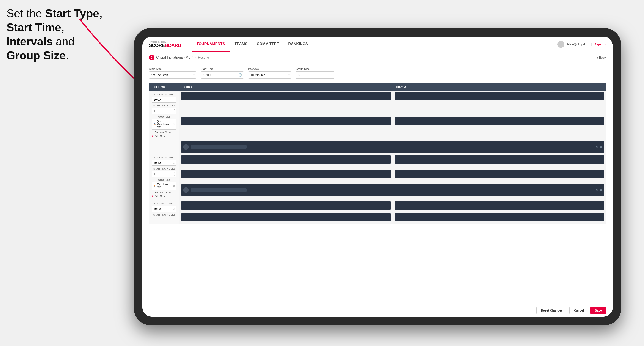 The height and width of the screenshot is (346, 644). Describe the element at coordinates (164, 193) in the screenshot. I see `remove-group-2: Remove Group` at that location.